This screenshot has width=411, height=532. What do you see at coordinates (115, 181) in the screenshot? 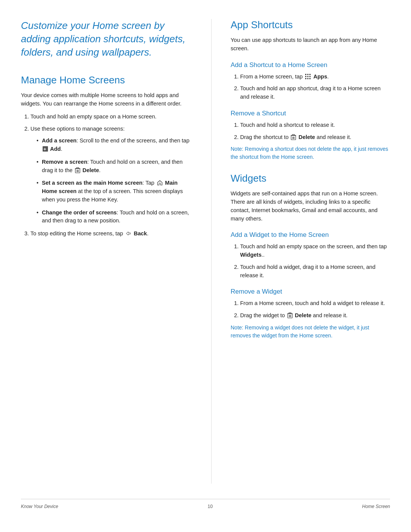
I see `manage-bullet-list: Add a screen: Scroll to the end of the s…` at bounding box center [115, 181].